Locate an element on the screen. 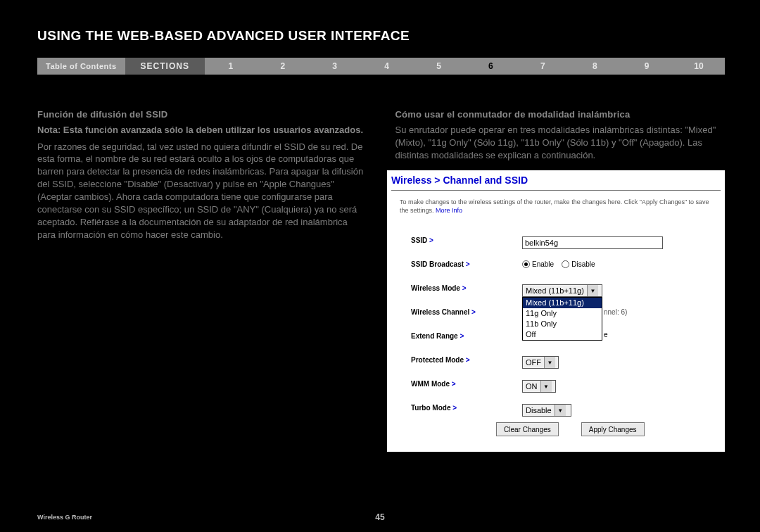 Image resolution: width=760 pixels, height=532 pixels. sections-label: SECTIONS is located at coordinates (165, 66).